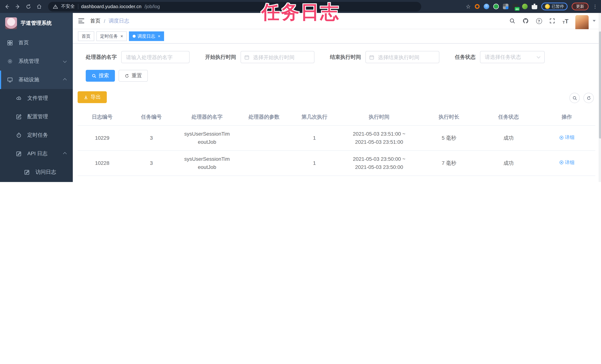  What do you see at coordinates (95, 21) in the screenshot?
I see `breadcrumb-home: 首页` at bounding box center [95, 21].